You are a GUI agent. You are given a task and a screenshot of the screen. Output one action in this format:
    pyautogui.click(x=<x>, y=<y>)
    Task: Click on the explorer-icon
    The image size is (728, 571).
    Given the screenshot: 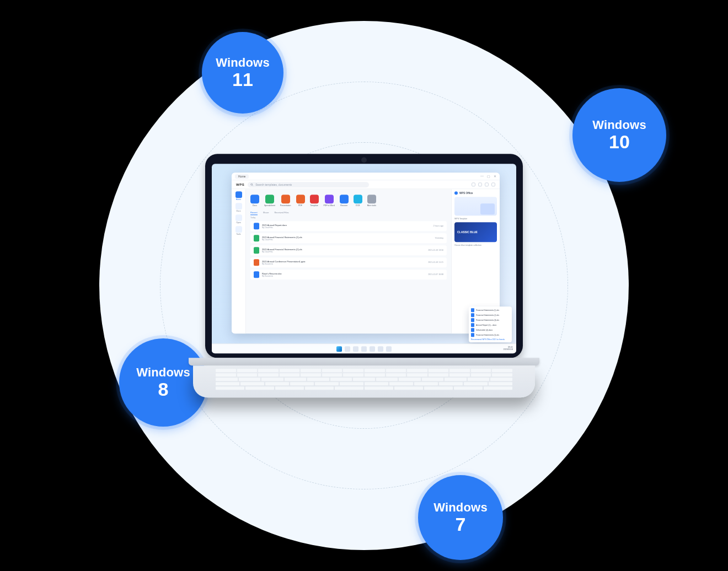 What is the action you would take?
    pyautogui.click(x=364, y=349)
    